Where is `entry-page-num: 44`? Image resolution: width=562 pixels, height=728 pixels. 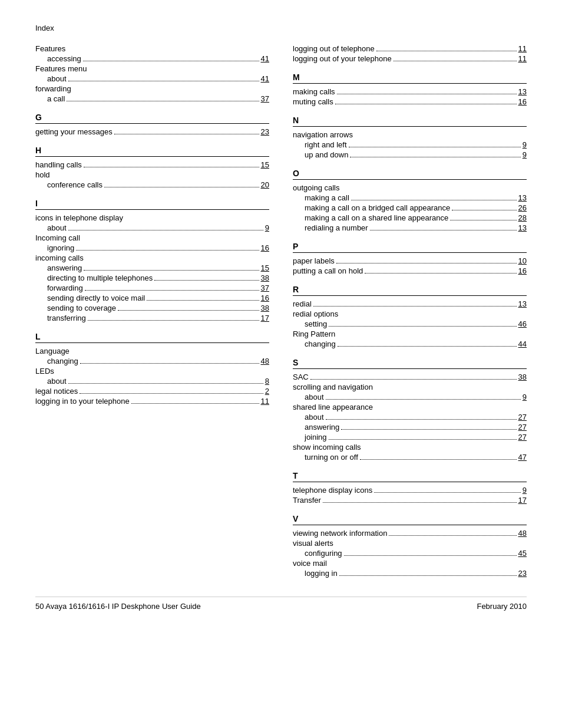 entry-page-num: 44 is located at coordinates (523, 344).